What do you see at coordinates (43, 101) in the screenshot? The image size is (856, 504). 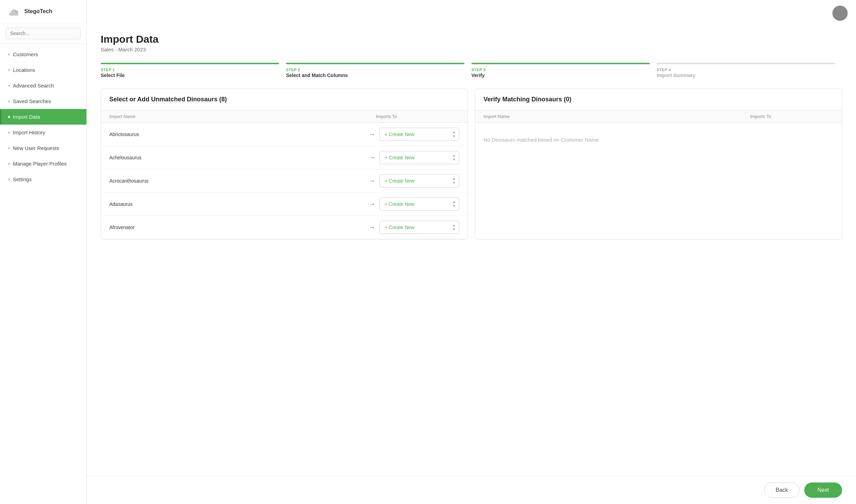 I see `sidebar-item-saved-searches: Saved Searches` at bounding box center [43, 101].